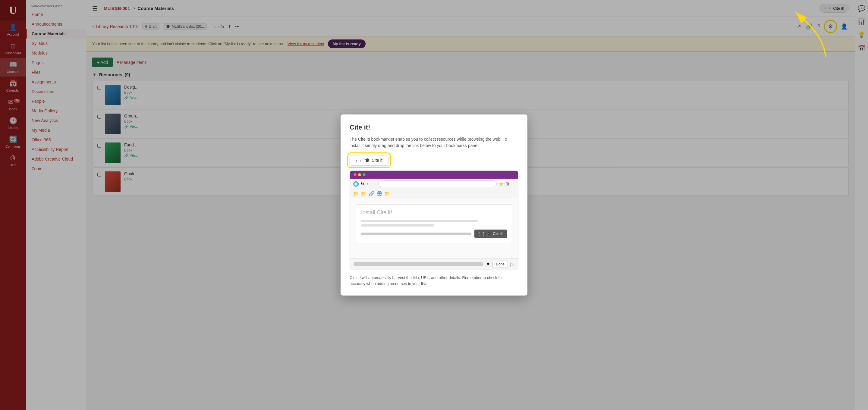 The image size is (868, 410). I want to click on browser-chrome, so click(434, 175).